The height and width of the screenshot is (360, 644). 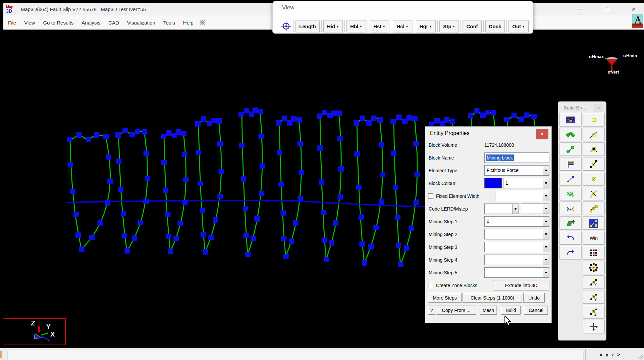 What do you see at coordinates (169, 23) in the screenshot?
I see `menu-item: Tools` at bounding box center [169, 23].